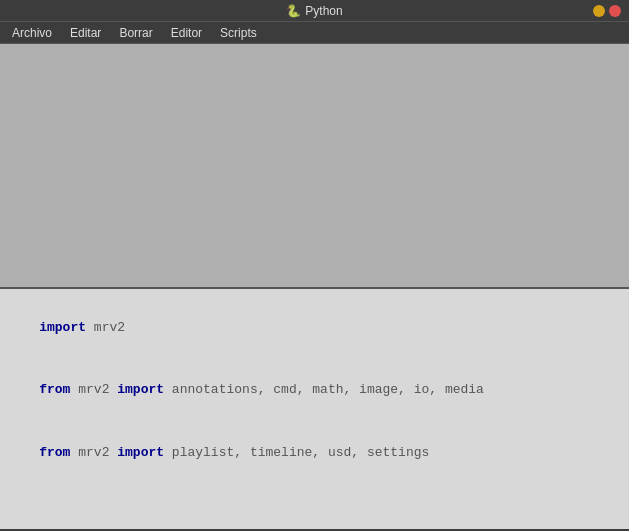  What do you see at coordinates (140, 390) in the screenshot?
I see `keyword-import-2: import` at bounding box center [140, 390].